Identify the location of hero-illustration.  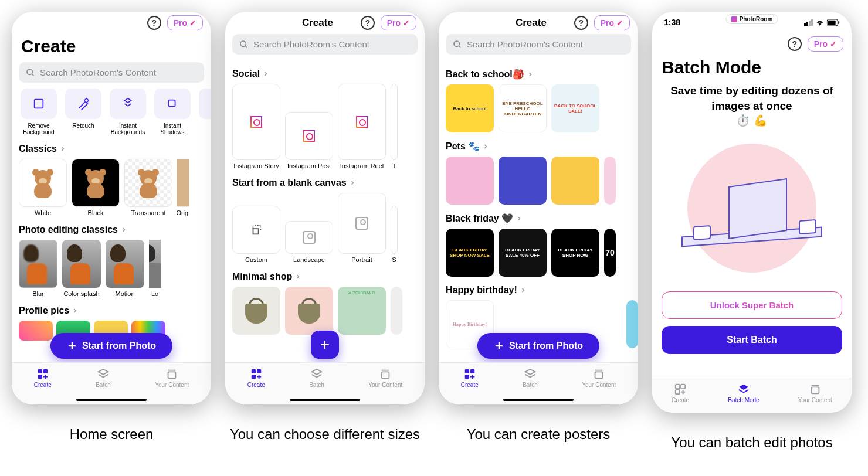
(752, 208).